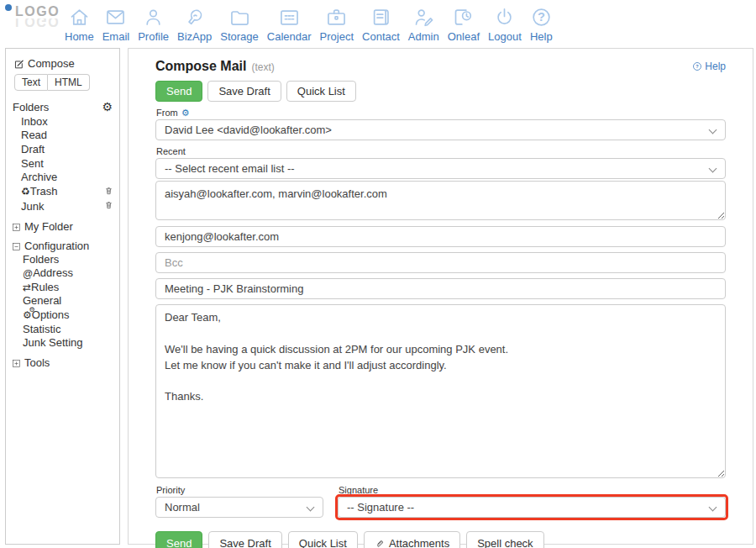 Image resolution: width=756 pixels, height=548 pixels. What do you see at coordinates (440, 289) in the screenshot?
I see `subject-field` at bounding box center [440, 289].